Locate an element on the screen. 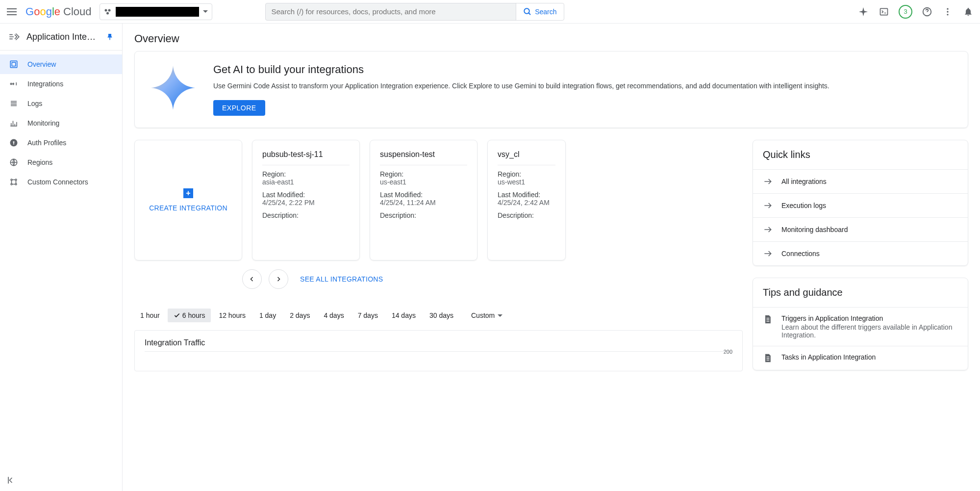  cloud-shell-icon is located at coordinates (884, 12).